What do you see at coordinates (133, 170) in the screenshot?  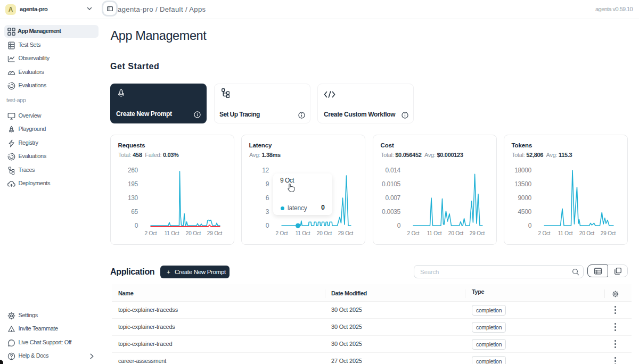 I see `svg-text: 260` at bounding box center [133, 170].